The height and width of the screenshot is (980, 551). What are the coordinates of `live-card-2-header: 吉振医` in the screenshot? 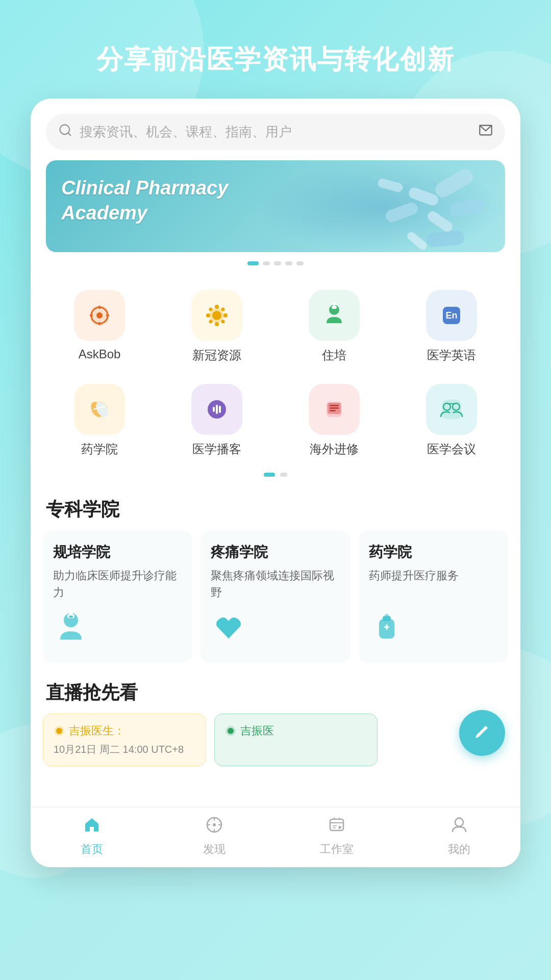 It's located at (296, 731).